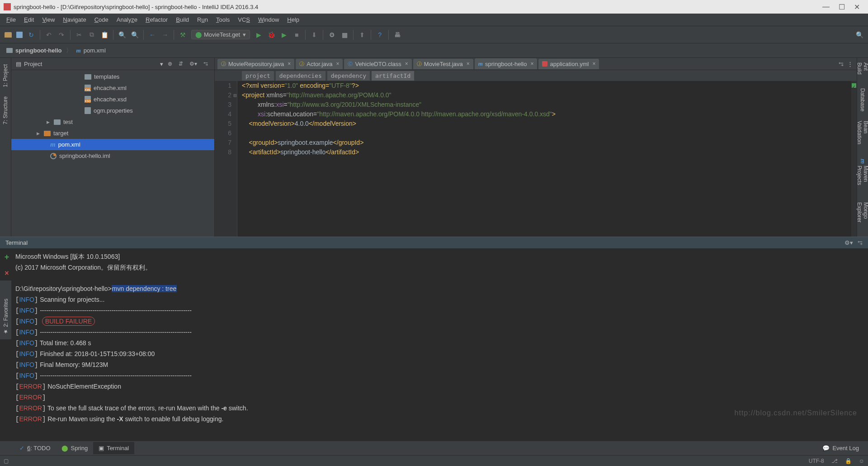 This screenshot has height=466, width=868. I want to click on settings-icon: ⚙, so click(332, 35).